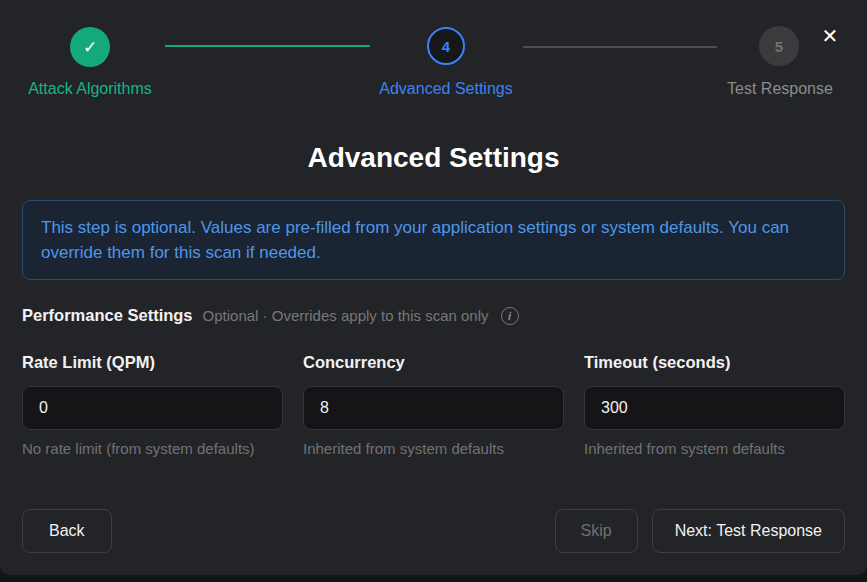 The width and height of the screenshot is (867, 582). Describe the element at coordinates (415, 240) in the screenshot. I see `banner-text: This step is optional. Values are pre-fi…` at that location.